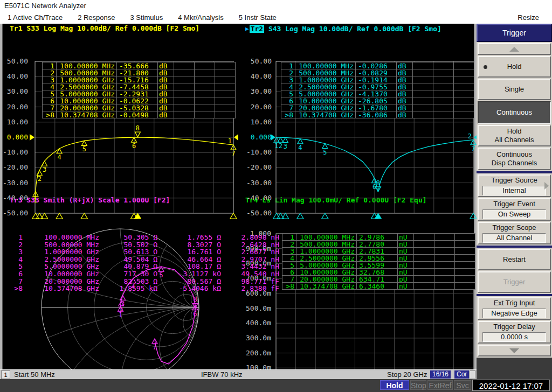  I want to click on softkey-scroll-up-button, so click(514, 49).